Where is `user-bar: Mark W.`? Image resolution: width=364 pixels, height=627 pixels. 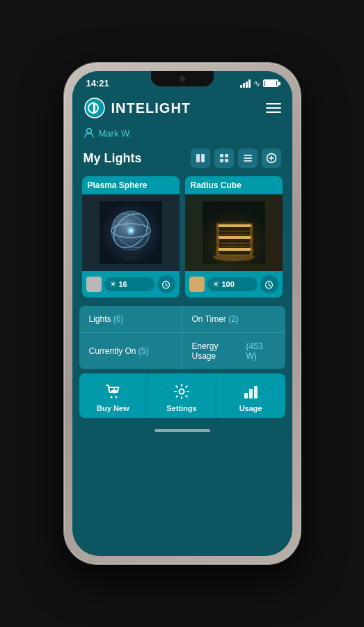 user-bar: Mark W. is located at coordinates (182, 134).